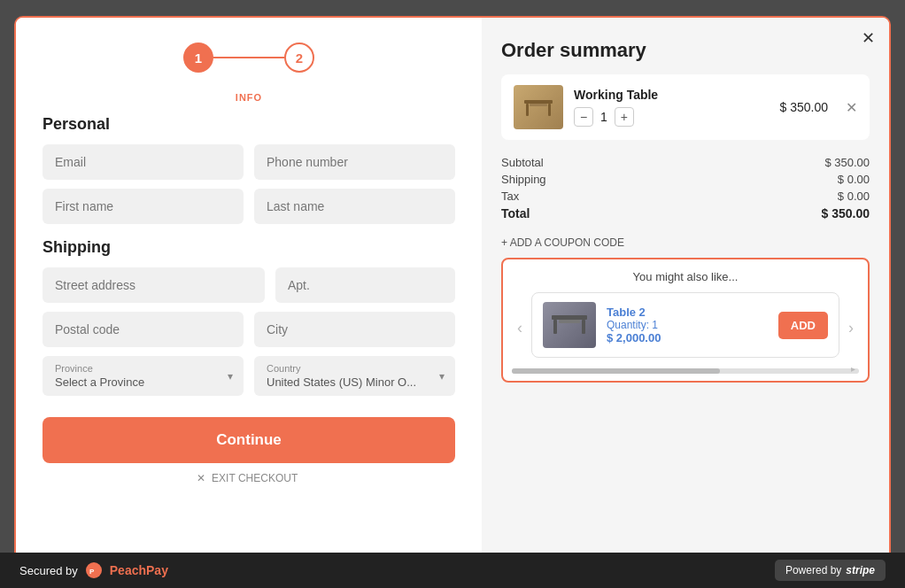 The image size is (905, 588). What do you see at coordinates (522, 163) in the screenshot?
I see `subtotal-label: Subtotal` at bounding box center [522, 163].